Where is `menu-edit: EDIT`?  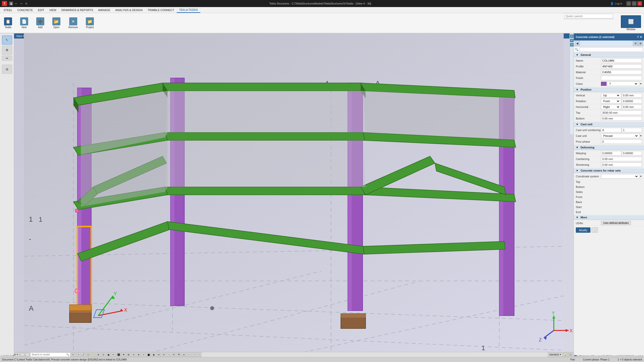 menu-edit: EDIT is located at coordinates (41, 10).